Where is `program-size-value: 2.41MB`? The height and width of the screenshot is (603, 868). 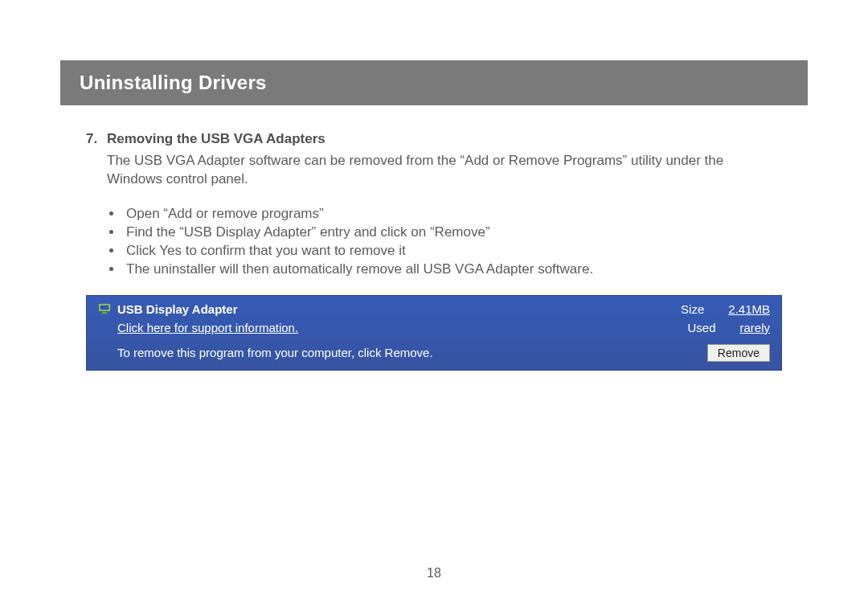
program-size-value: 2.41MB is located at coordinates (749, 309).